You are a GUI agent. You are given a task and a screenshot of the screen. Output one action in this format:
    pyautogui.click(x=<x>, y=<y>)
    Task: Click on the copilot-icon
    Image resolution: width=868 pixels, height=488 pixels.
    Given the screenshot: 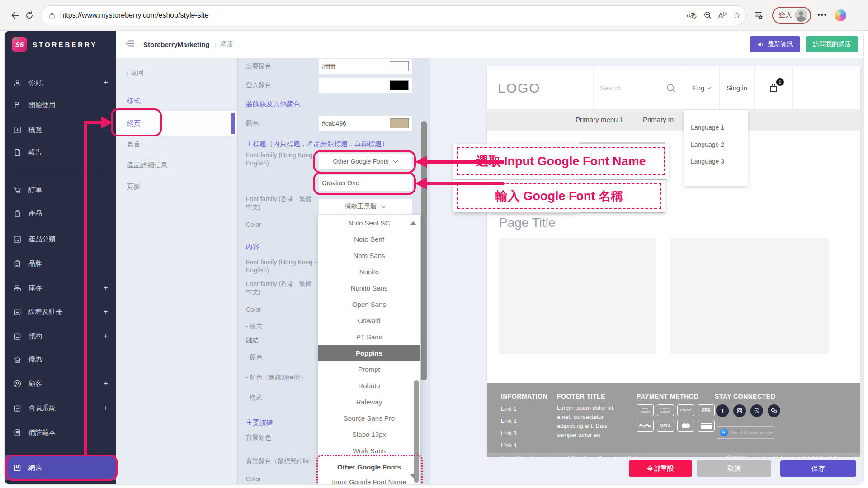 What is the action you would take?
    pyautogui.click(x=840, y=15)
    